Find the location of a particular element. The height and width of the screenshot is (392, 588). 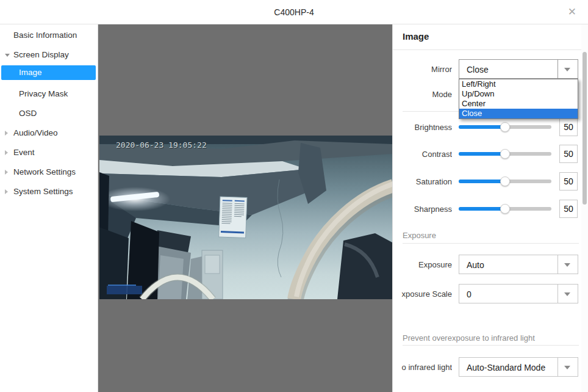

sidebar-item-osd: OSD is located at coordinates (49, 114).